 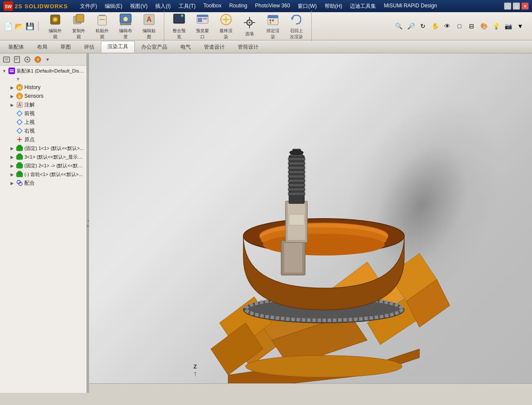 I want to click on part2-icon, so click(x=20, y=166).